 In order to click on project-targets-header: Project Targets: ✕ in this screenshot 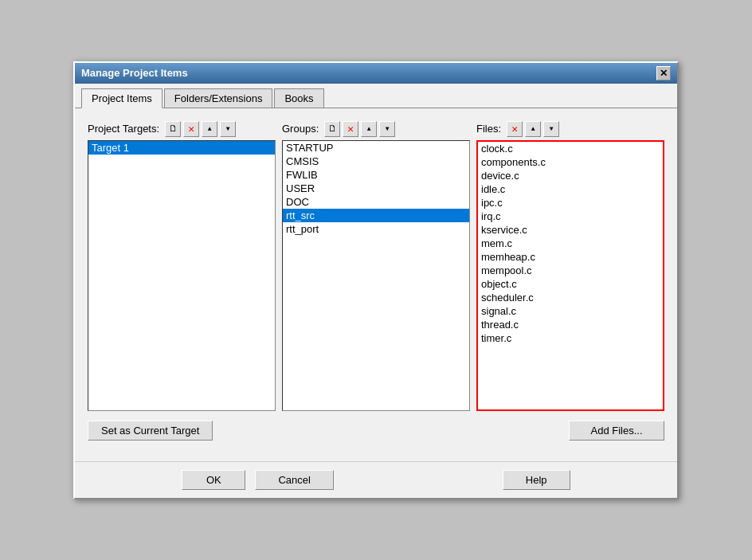, I will do `click(182, 129)`.